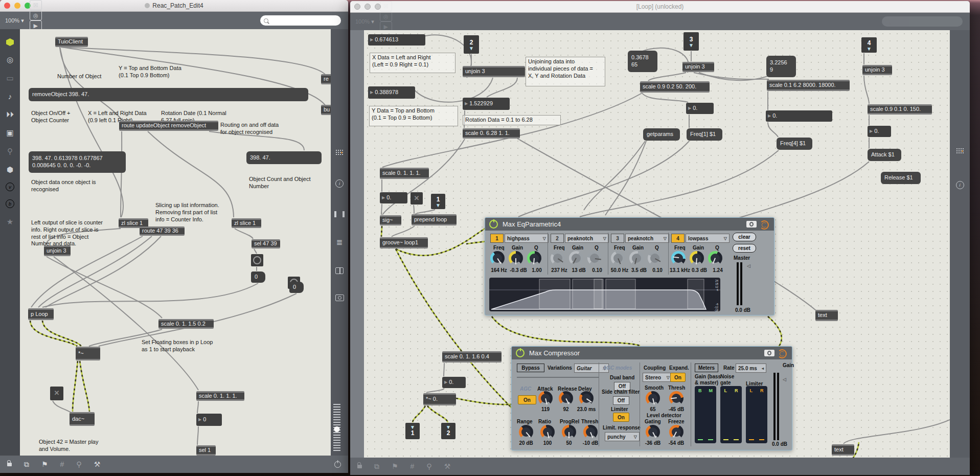 Image resolution: width=980 pixels, height=476 pixels. I want to click on comp-coupling-dropdown: Stereo▽, so click(657, 377).